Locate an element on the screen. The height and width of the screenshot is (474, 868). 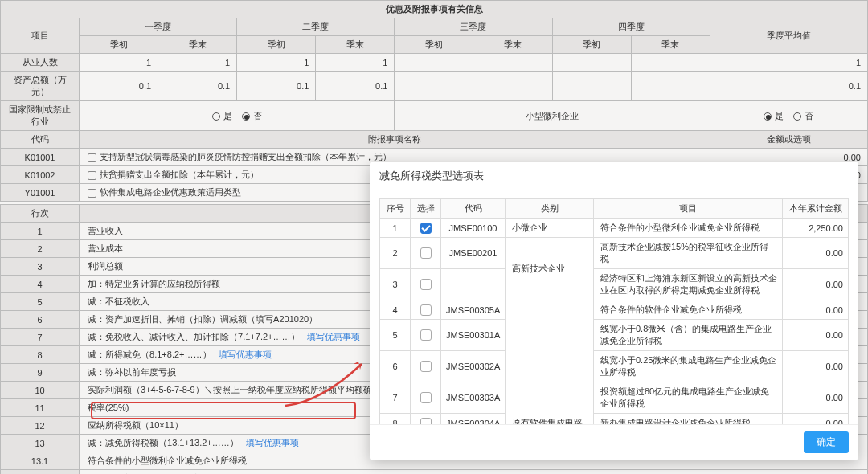
col-q3: 三季度 is located at coordinates (473, 27).